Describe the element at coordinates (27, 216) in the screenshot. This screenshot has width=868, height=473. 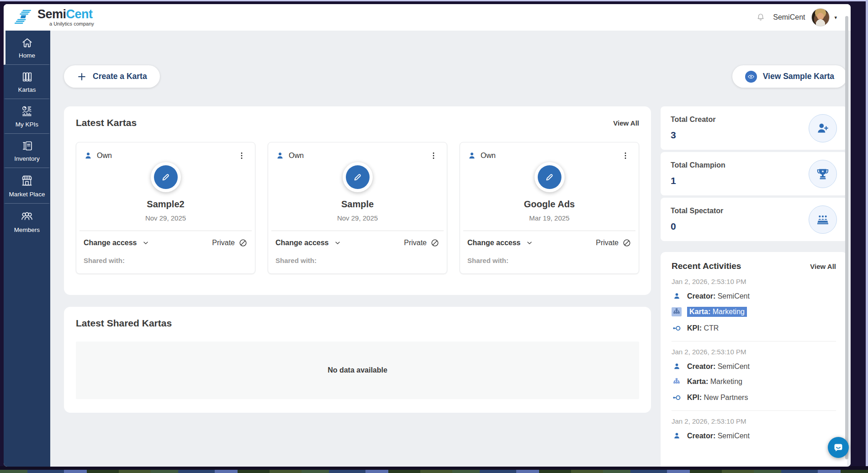
I see `members-icon` at that location.